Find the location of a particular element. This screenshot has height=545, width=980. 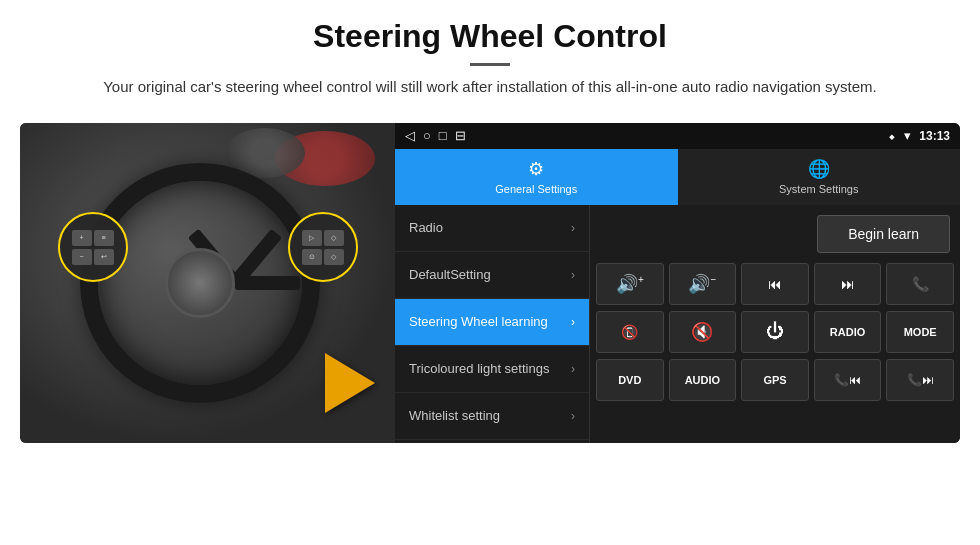

dvd-cell: DVD is located at coordinates (630, 380).